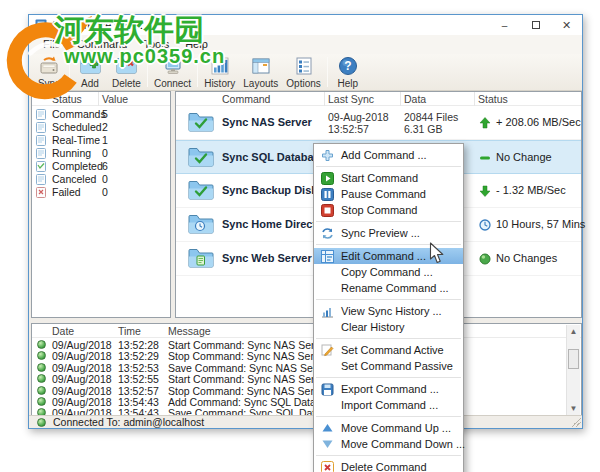 This screenshot has height=472, width=600. I want to click on menu-item-view-sync-history: View Sync History ..., so click(388, 311).